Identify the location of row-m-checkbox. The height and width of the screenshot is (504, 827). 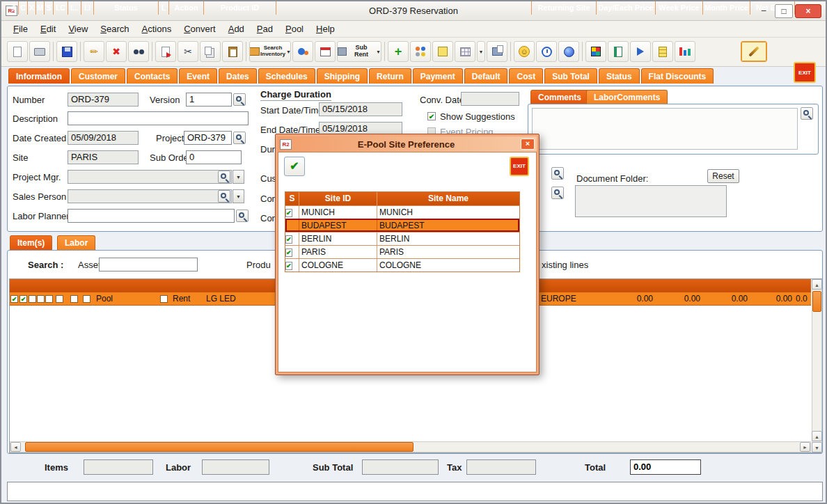
(40, 299).